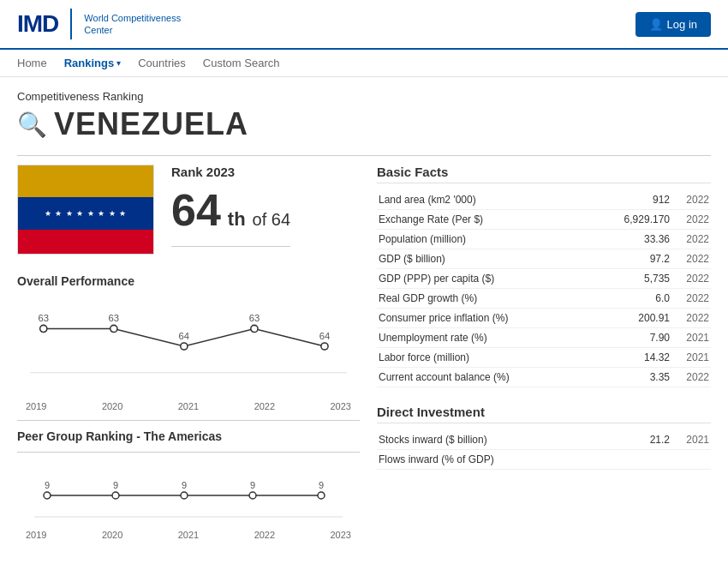 This screenshot has width=728, height=570. Describe the element at coordinates (188, 535) in the screenshot. I see `peer-chart-x-labels: 2019 2020 2021 2022 2023` at that location.